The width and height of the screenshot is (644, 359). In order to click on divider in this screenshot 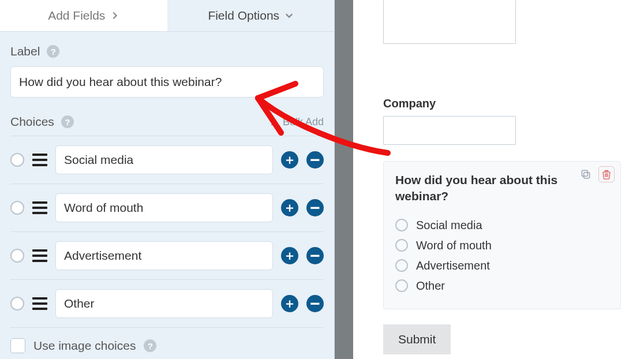, I will do `click(344, 180)`.